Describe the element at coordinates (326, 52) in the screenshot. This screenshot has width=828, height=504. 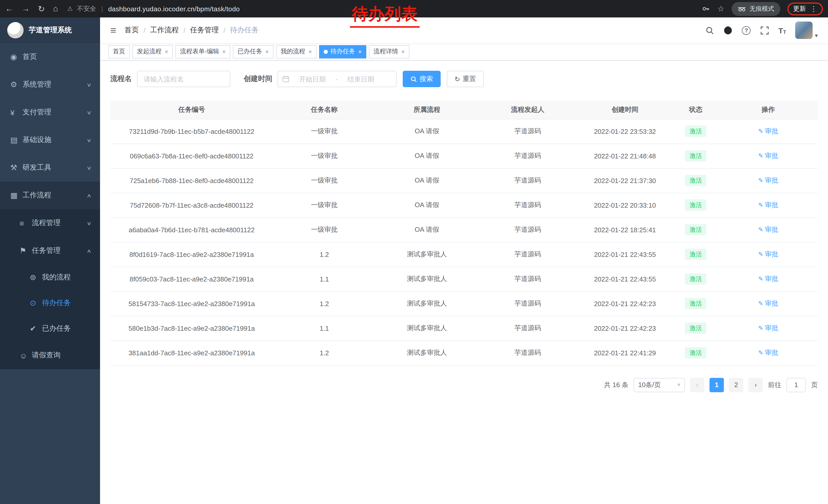
I see `active-tab-dot` at that location.